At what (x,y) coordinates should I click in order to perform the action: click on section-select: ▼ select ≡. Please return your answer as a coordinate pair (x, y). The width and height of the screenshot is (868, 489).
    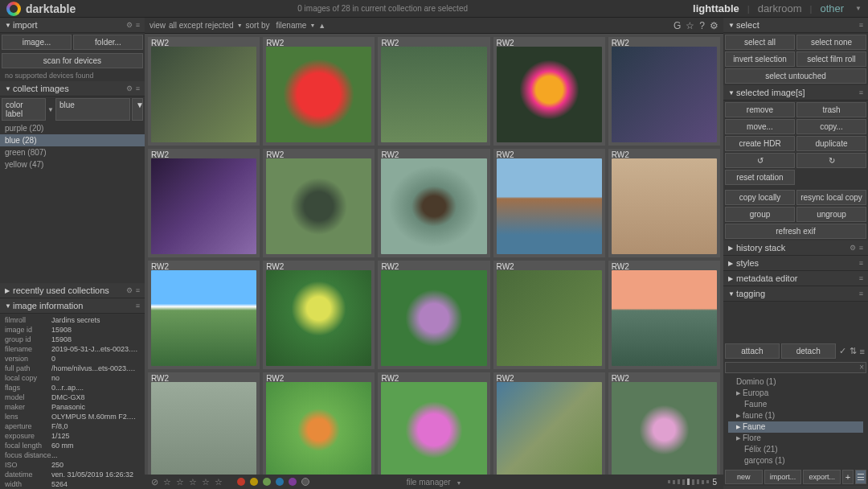
    Looking at the image, I should click on (796, 26).